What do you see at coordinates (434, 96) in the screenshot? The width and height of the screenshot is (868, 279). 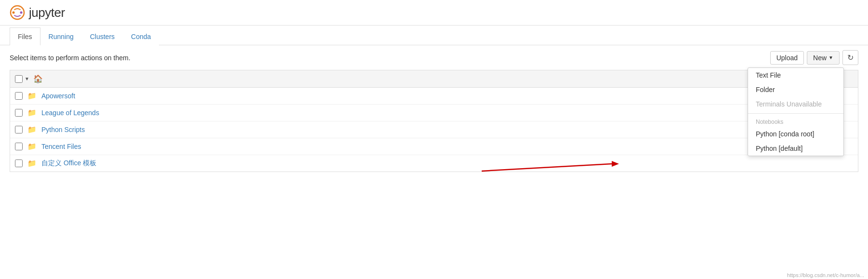 I see `table-row: 📁 Apowersoft` at bounding box center [434, 96].